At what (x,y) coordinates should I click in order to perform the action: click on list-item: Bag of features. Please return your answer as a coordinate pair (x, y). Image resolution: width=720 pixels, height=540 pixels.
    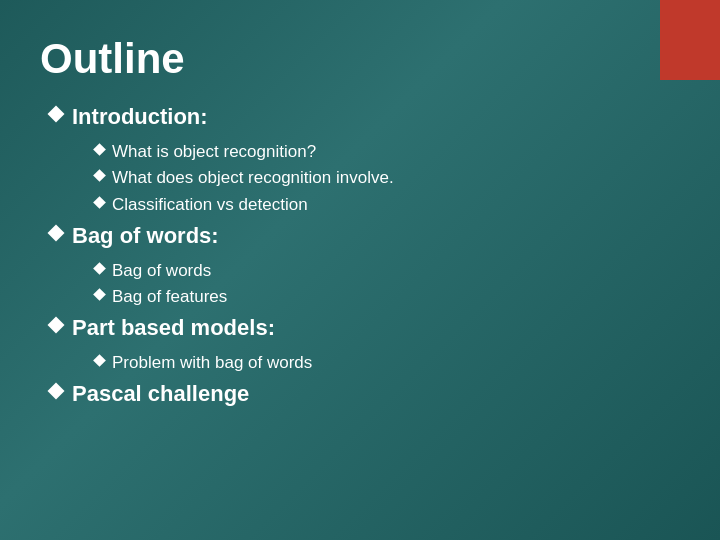
    Looking at the image, I should click on (388, 297).